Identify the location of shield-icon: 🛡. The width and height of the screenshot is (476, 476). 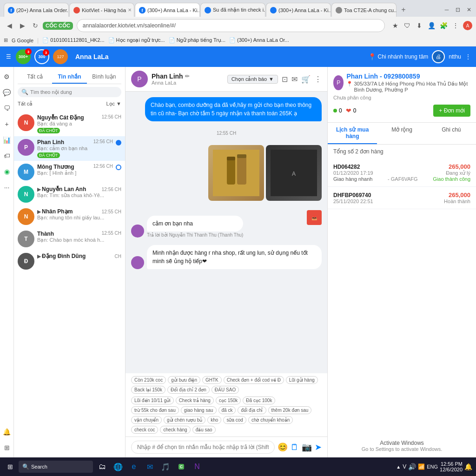
(407, 26).